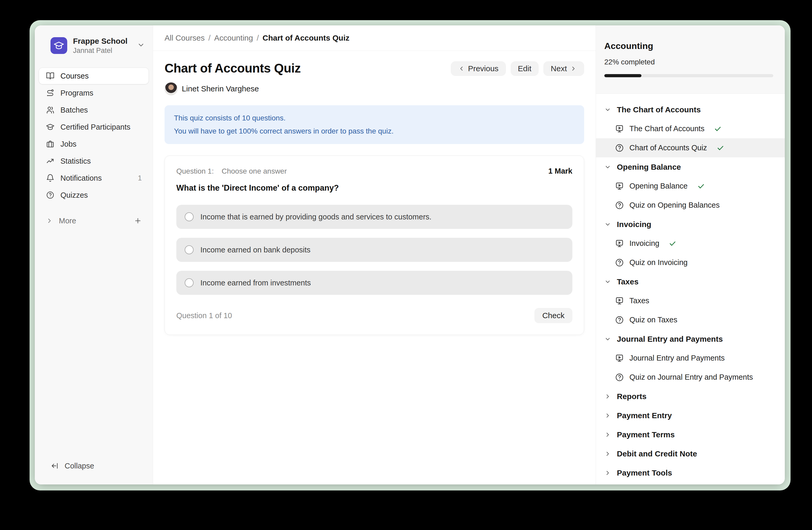 This screenshot has height=530, width=812. I want to click on chapter-row: Invoicing, so click(691, 224).